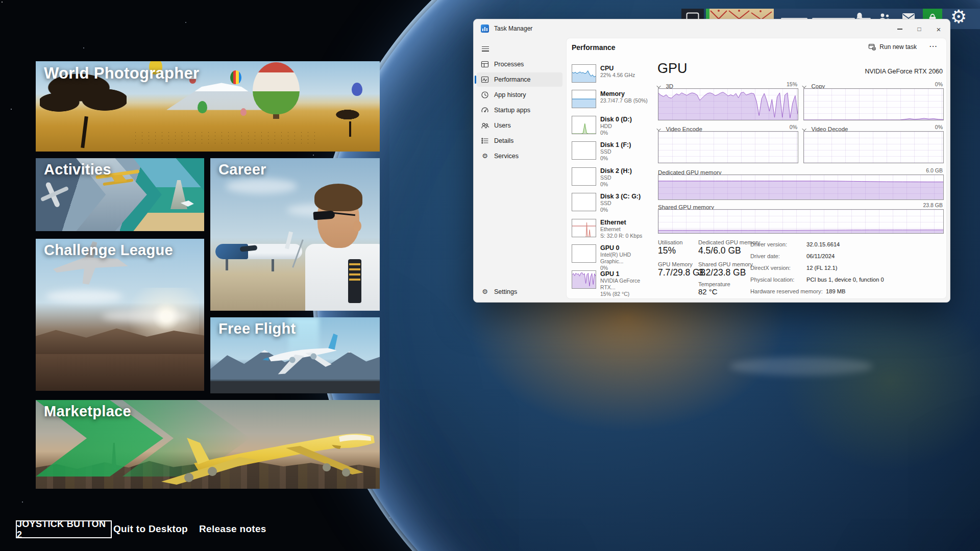 The image size is (980, 551). Describe the element at coordinates (295, 235) in the screenshot. I see `tile-career: Career` at that location.